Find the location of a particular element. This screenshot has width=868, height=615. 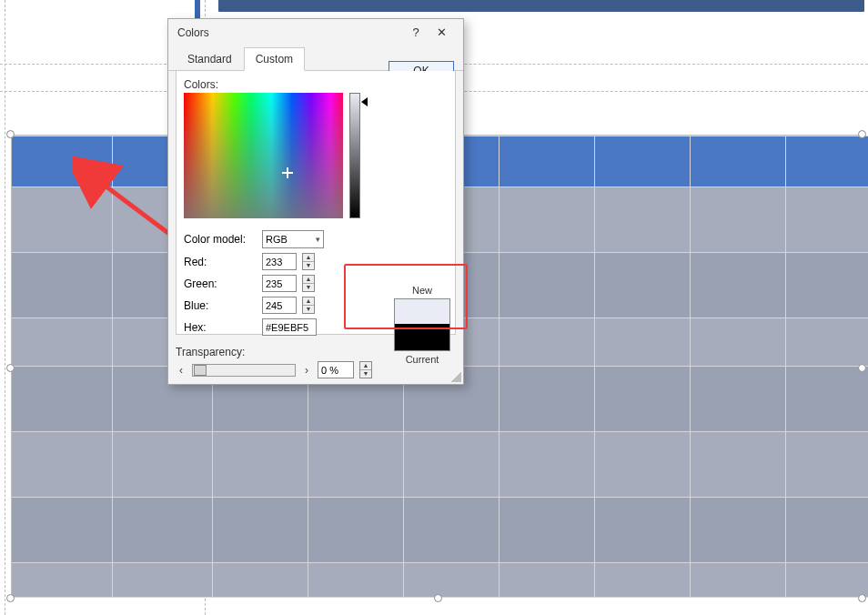

help-icon: ? is located at coordinates (416, 33).